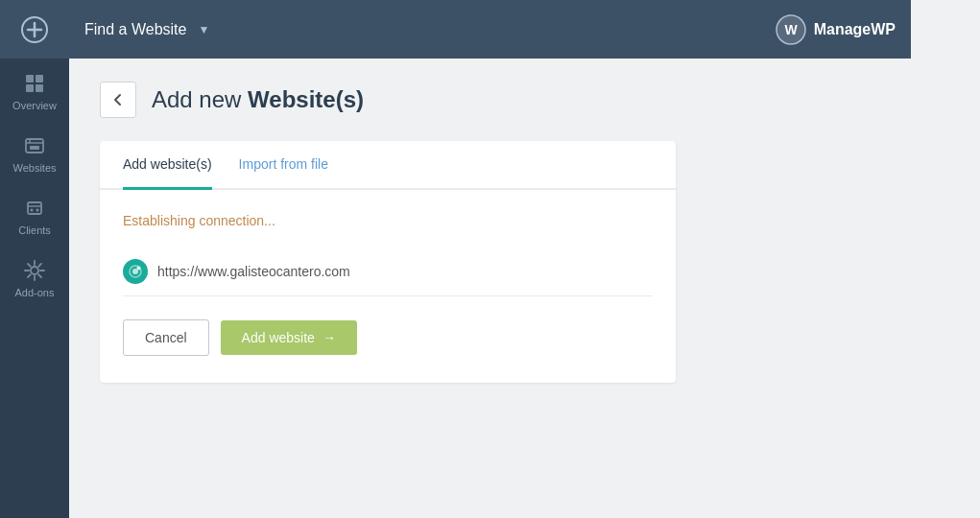  Describe the element at coordinates (490, 29) in the screenshot. I see `topbar: Find a Website ▼ W ManageWP` at that location.